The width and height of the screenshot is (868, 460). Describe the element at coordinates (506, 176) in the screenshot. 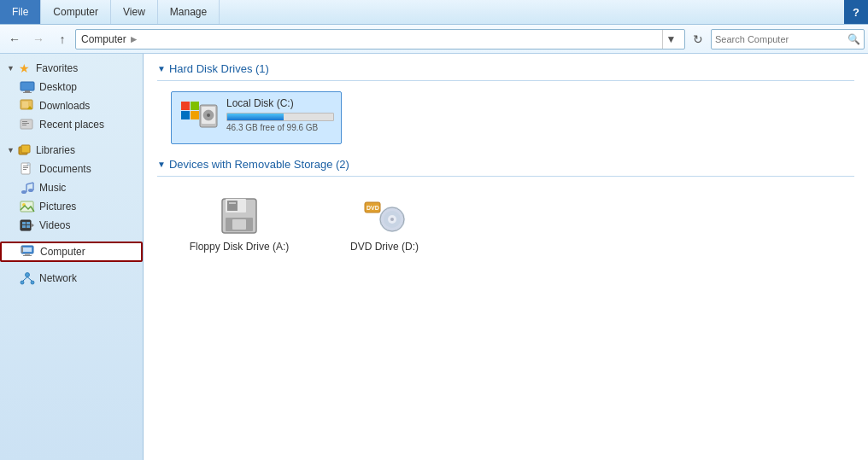

I see `removable-divider` at that location.